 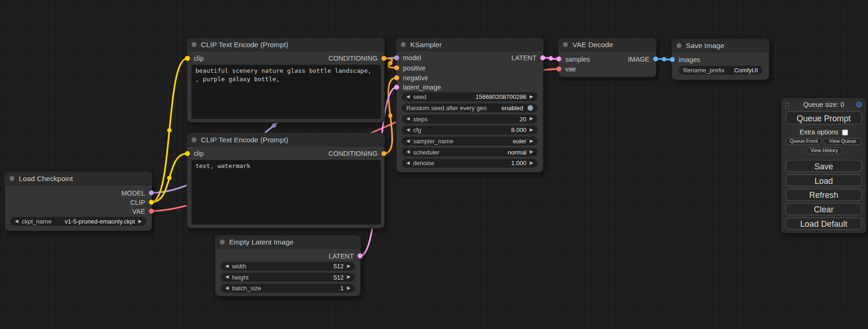 What do you see at coordinates (78, 221) in the screenshot?
I see `ckpt-name-widget: ◀ ckpt_name v1-5-pruned-emaonly.ckpt ▶` at bounding box center [78, 221].